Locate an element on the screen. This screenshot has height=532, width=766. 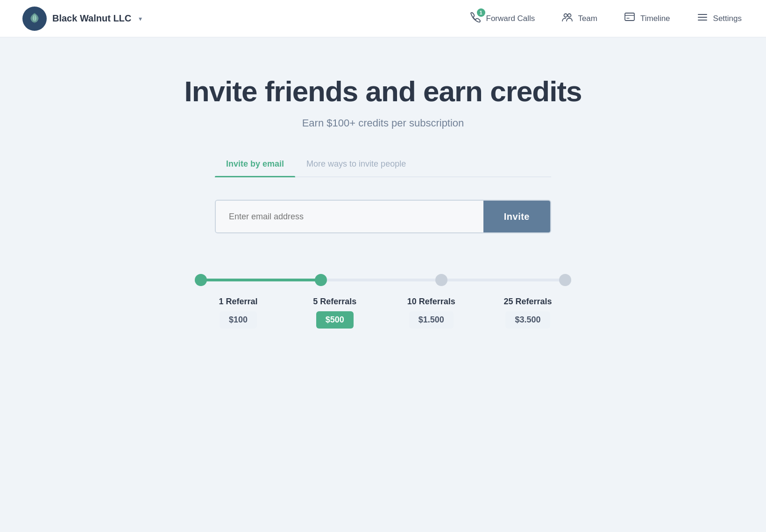
referral-count-10: 10 Referrals is located at coordinates (432, 301).